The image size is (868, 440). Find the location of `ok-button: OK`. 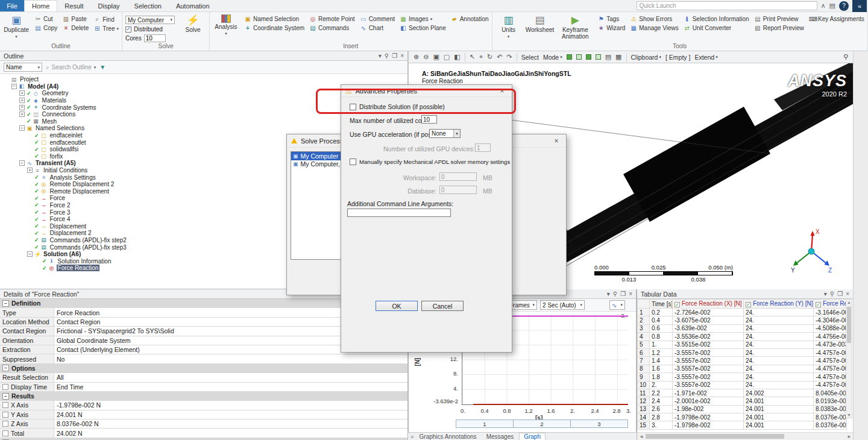

ok-button: OK is located at coordinates (397, 306).